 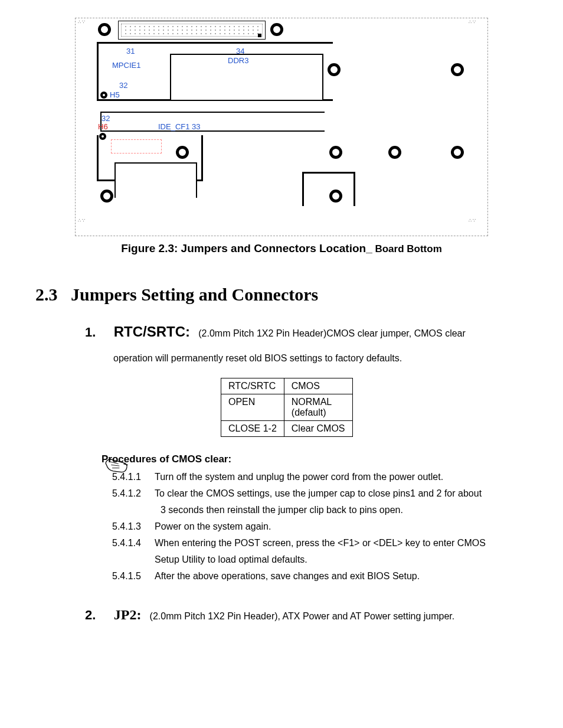 What do you see at coordinates (212, 122) in the screenshot?
I see `outline` at bounding box center [212, 122].